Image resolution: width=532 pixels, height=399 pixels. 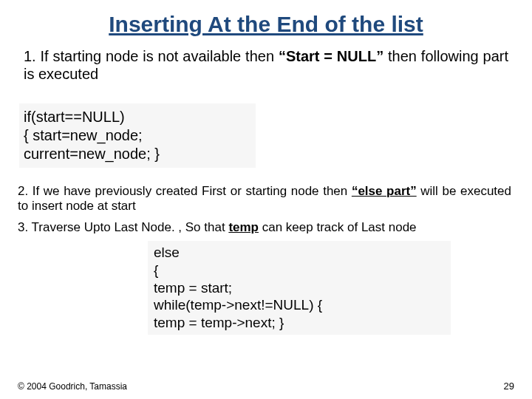 What do you see at coordinates (72, 386) in the screenshot?
I see `footer-copyright: © 2004 Goodrich, Tamassia` at bounding box center [72, 386].